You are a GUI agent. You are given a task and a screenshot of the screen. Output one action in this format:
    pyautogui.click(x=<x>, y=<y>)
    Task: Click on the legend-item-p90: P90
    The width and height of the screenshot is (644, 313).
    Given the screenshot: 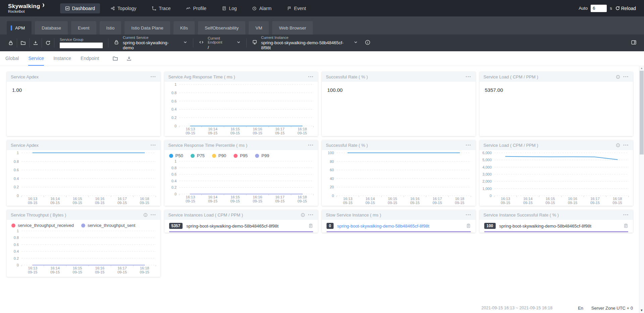 What is the action you would take?
    pyautogui.click(x=219, y=155)
    